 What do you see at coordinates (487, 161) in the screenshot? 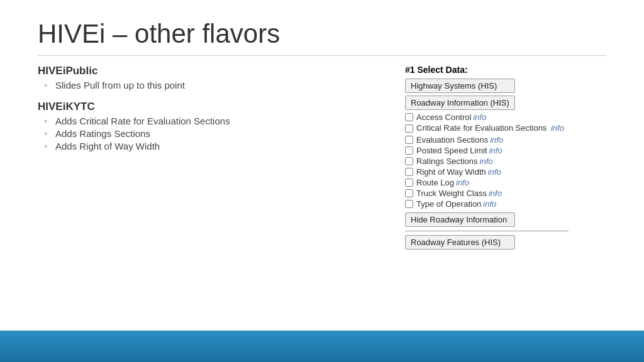
I see `info-link-ratings-sections: info` at bounding box center [487, 161].